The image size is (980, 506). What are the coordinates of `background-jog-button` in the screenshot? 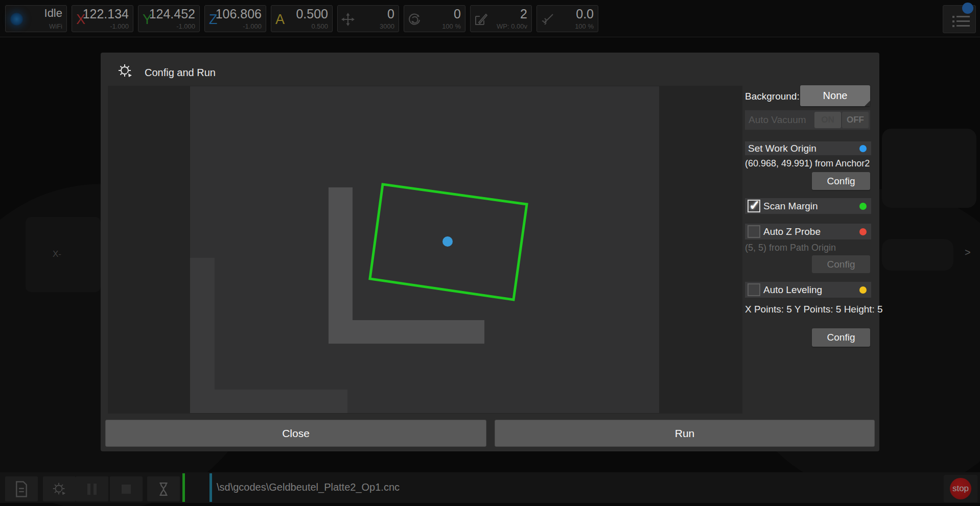 It's located at (63, 254).